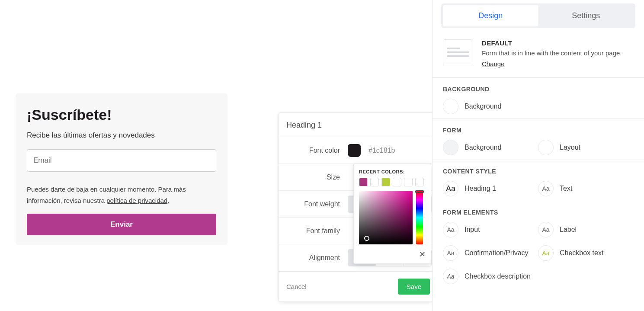 The height and width of the screenshot is (311, 644). I want to click on style-item-heading1: Aa Heading 1, so click(488, 189).